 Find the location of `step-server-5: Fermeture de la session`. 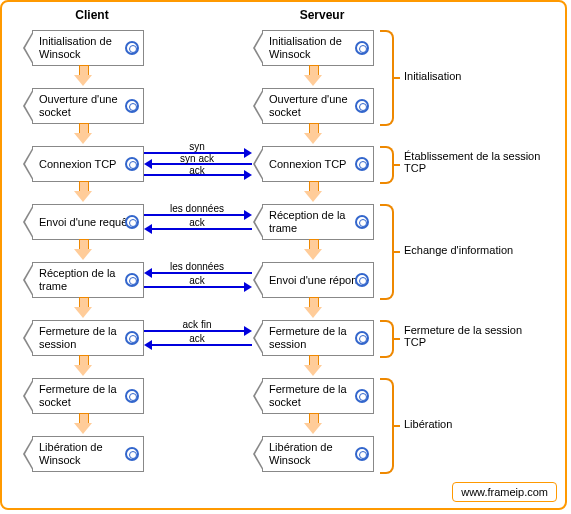

step-server-5: Fermeture de la session is located at coordinates (318, 338).